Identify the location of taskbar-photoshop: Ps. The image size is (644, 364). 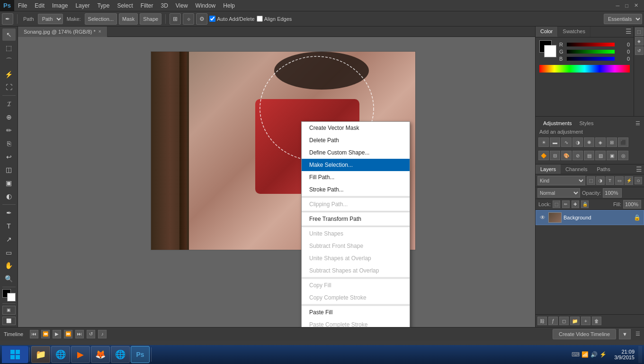
(140, 355).